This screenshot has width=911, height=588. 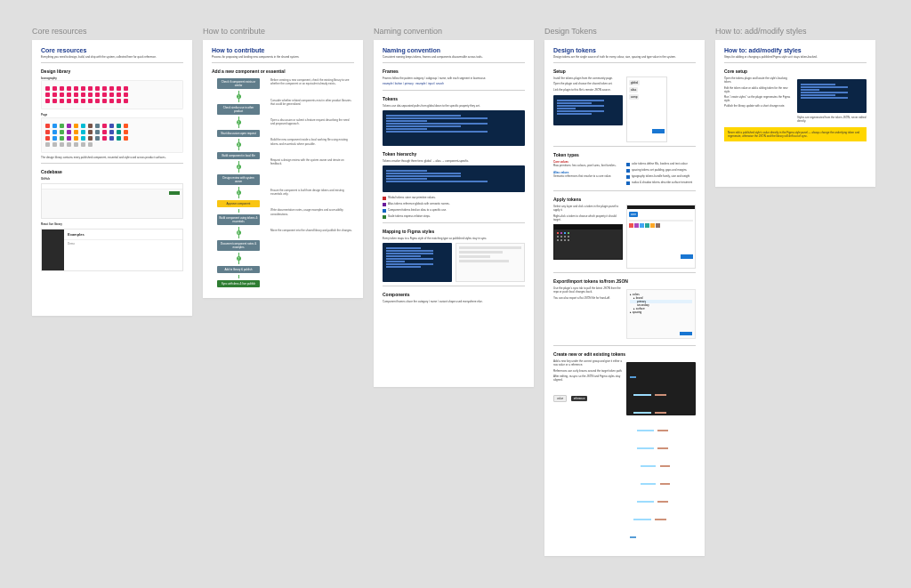 I want to click on doc-core-resources: Core resources Everything you need to de…, so click(x=112, y=178).